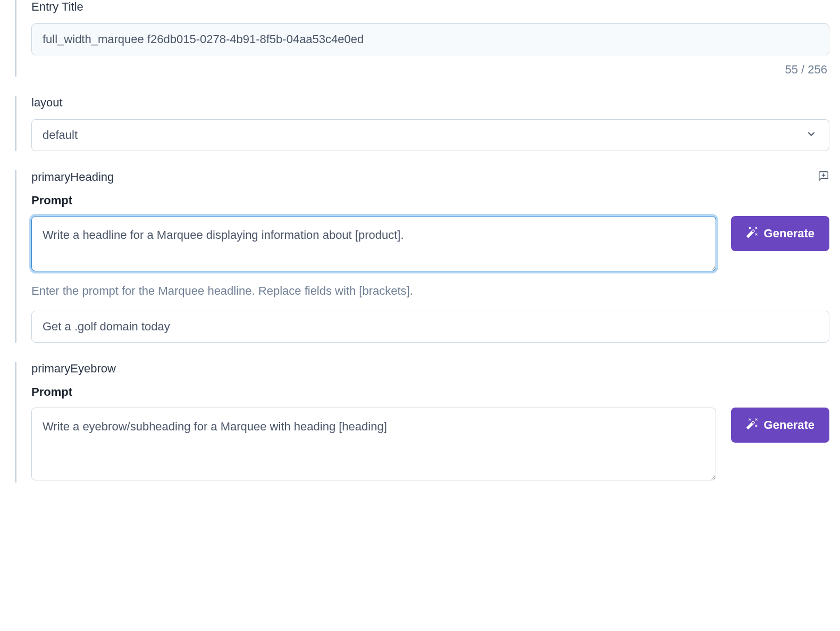 The height and width of the screenshot is (631, 840). What do you see at coordinates (72, 177) in the screenshot?
I see `primary-heading-label: primaryHeading` at bounding box center [72, 177].